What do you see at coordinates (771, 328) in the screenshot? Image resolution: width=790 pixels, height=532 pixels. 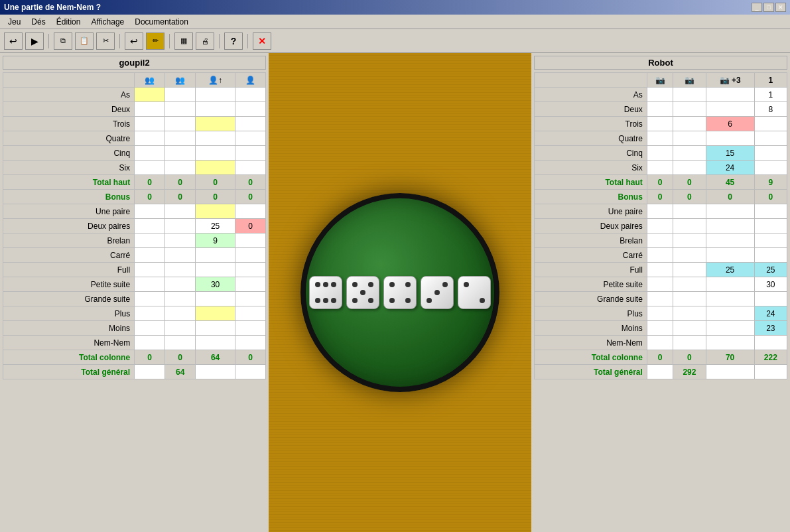 I see `score-cell: 23` at bounding box center [771, 328].